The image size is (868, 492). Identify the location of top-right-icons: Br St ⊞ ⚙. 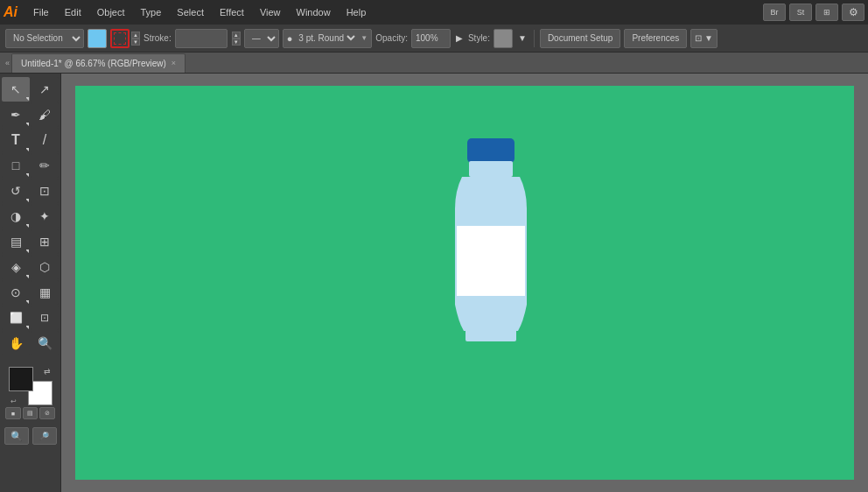
(814, 12).